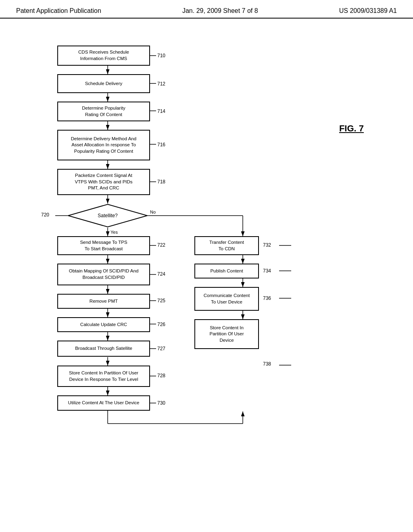 This screenshot has width=413, height=532. What do you see at coordinates (104, 246) in the screenshot?
I see `step-722: Send Message To TPSTo Start Broadcast` at bounding box center [104, 246].